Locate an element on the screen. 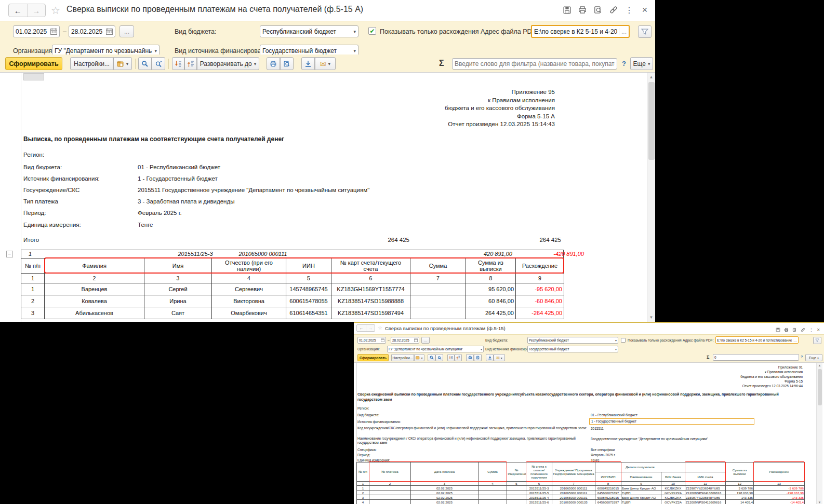  pdf-path-field: E:\по сверке в К2 5-15 и 4-20 и пр\тести… is located at coordinates (757, 340).